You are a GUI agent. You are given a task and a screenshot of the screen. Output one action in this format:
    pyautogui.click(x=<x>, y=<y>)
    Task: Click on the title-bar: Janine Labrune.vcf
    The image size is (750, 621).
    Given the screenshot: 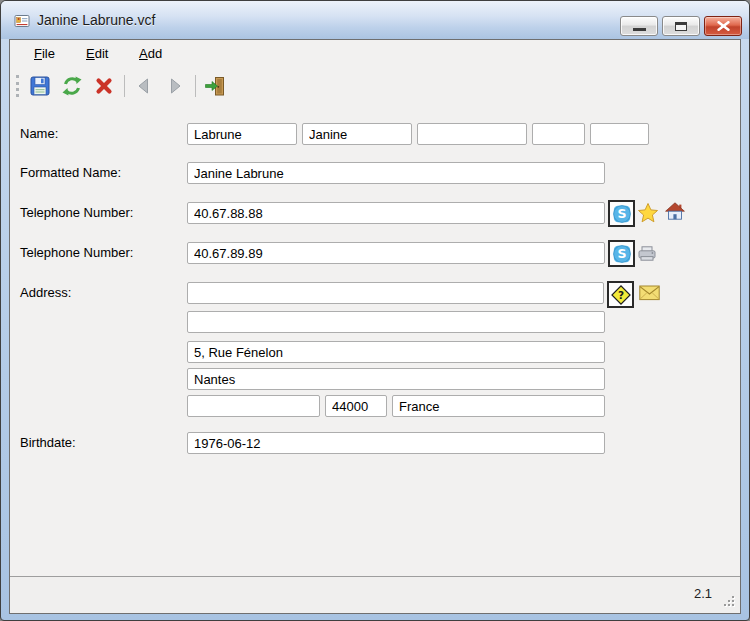 What is the action you would take?
    pyautogui.click(x=375, y=20)
    